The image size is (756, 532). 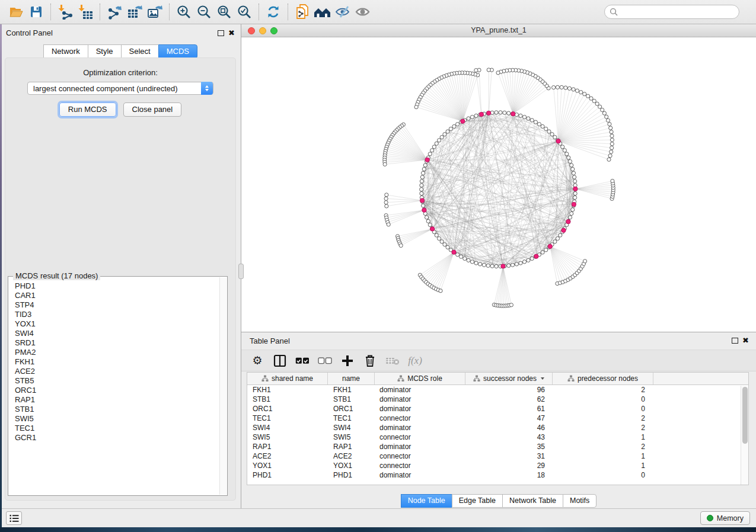 What do you see at coordinates (302, 361) in the screenshot?
I see `select-all-rows-button` at bounding box center [302, 361].